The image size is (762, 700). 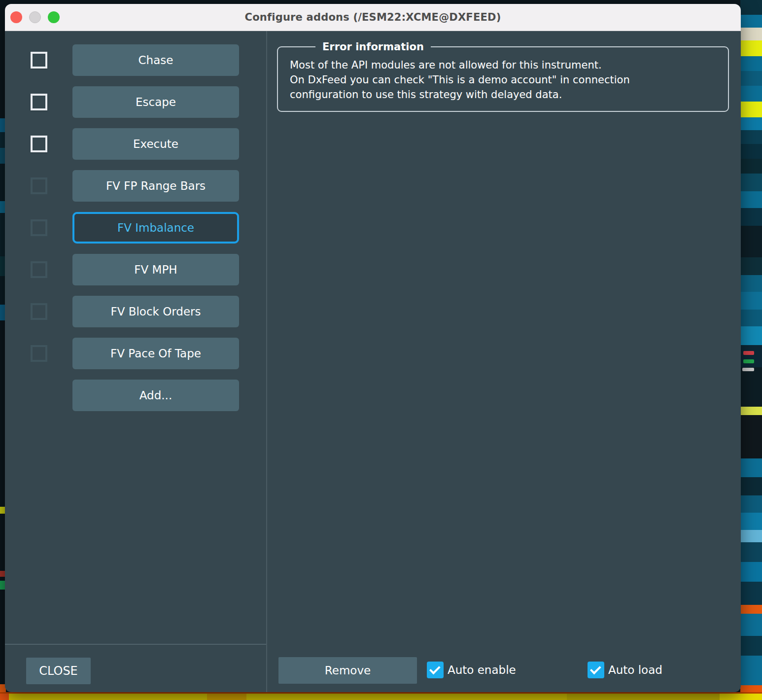 What do you see at coordinates (39, 228) in the screenshot?
I see `addon-checkbox-fv-imbalance` at bounding box center [39, 228].